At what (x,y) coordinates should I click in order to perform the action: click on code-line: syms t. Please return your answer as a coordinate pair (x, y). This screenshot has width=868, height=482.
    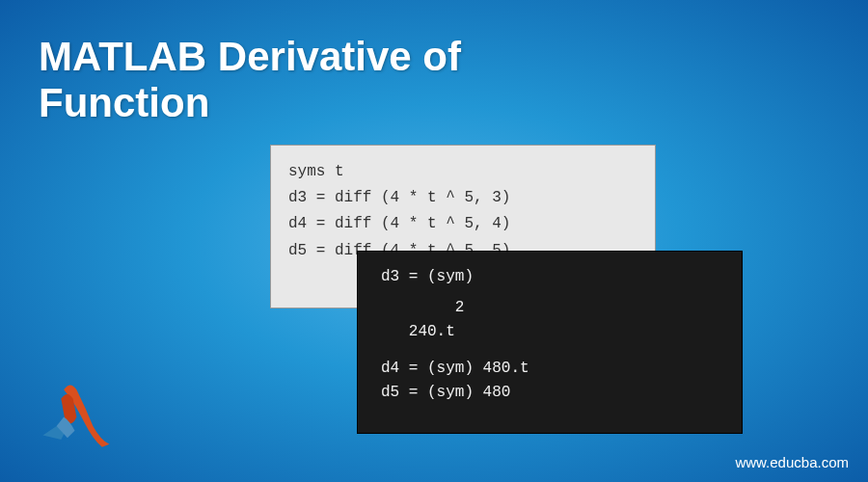
    Looking at the image, I should click on (463, 172).